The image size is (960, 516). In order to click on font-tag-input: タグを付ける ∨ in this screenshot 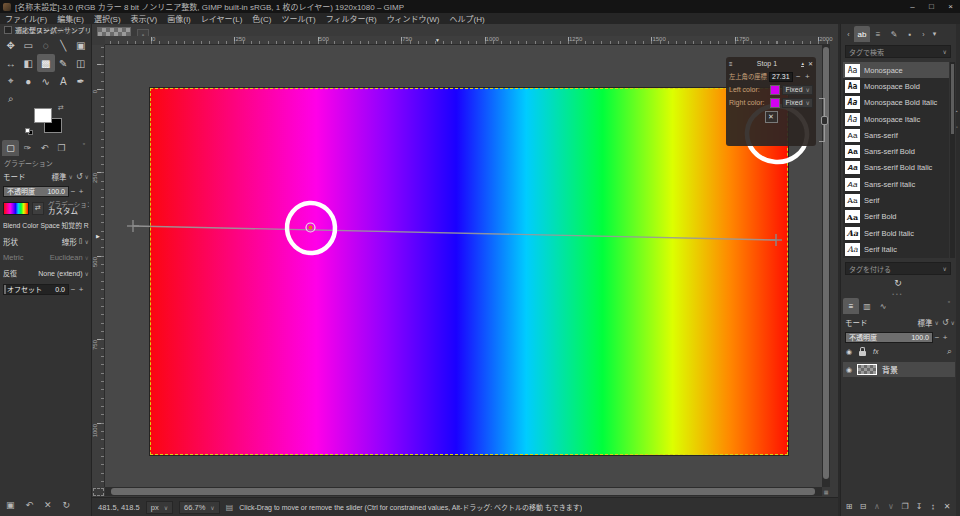, I will do `click(898, 268)`.